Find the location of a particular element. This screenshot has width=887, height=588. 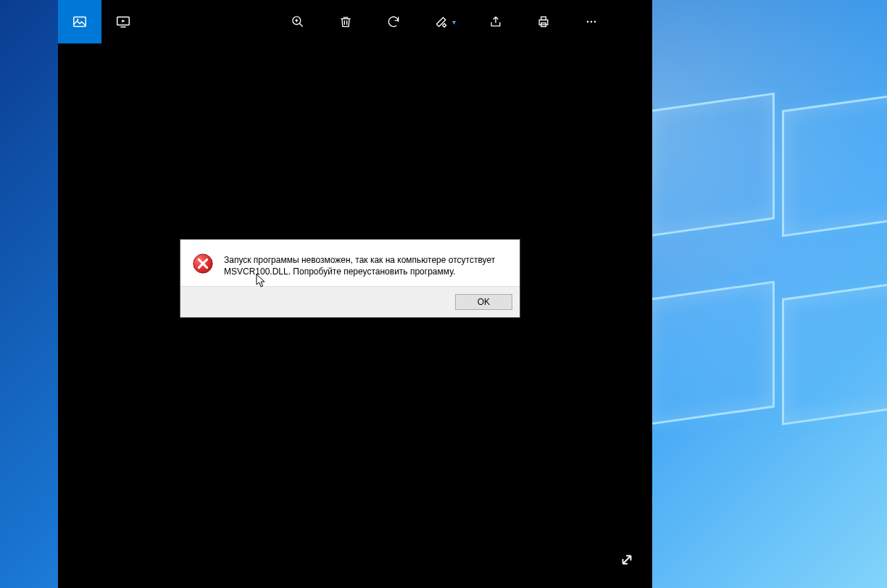

photos-toolbar: ▾ is located at coordinates (355, 22).